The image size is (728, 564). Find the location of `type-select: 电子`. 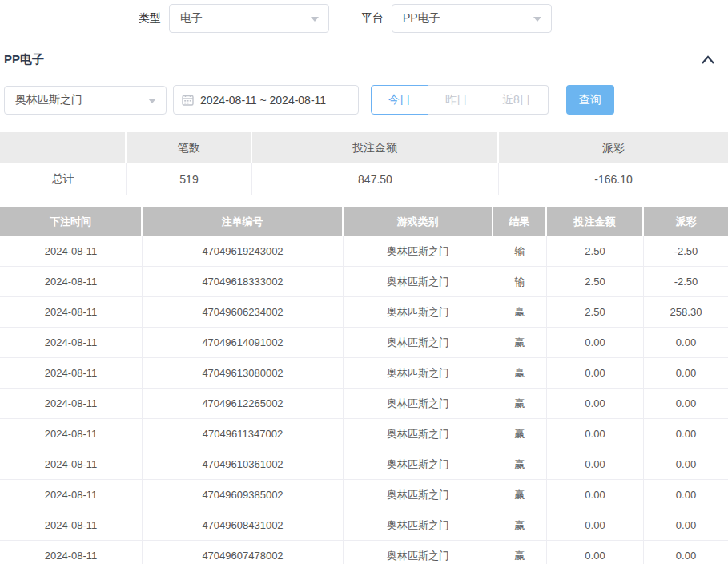

type-select: 电子 is located at coordinates (249, 18).